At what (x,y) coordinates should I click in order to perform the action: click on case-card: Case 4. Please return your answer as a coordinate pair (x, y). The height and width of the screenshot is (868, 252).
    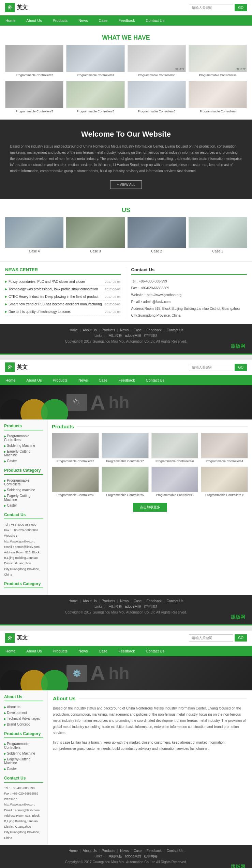
    Looking at the image, I should click on (34, 236).